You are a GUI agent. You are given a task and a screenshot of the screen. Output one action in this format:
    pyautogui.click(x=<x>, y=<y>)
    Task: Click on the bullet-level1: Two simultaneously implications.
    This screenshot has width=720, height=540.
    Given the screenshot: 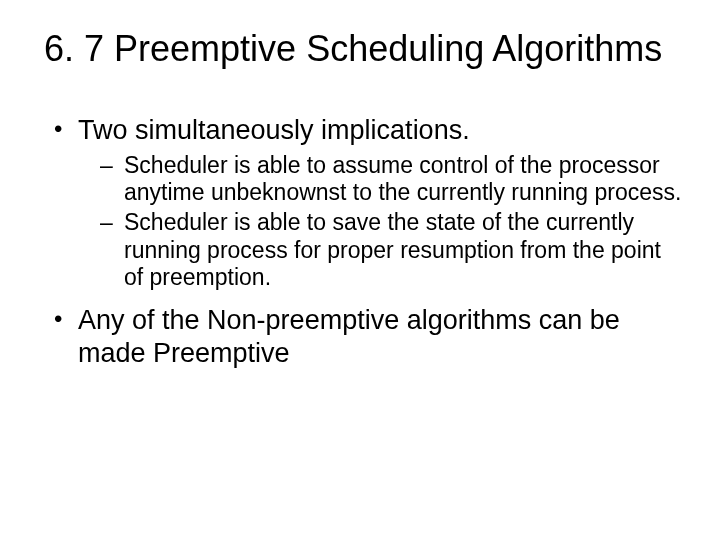 What is the action you would take?
    pyautogui.click(x=368, y=131)
    